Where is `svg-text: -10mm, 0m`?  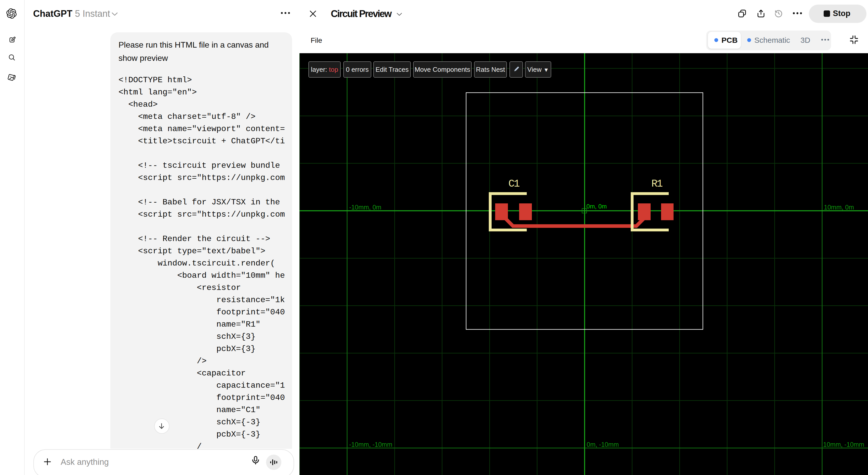
svg-text: -10mm, 0m is located at coordinates (365, 207).